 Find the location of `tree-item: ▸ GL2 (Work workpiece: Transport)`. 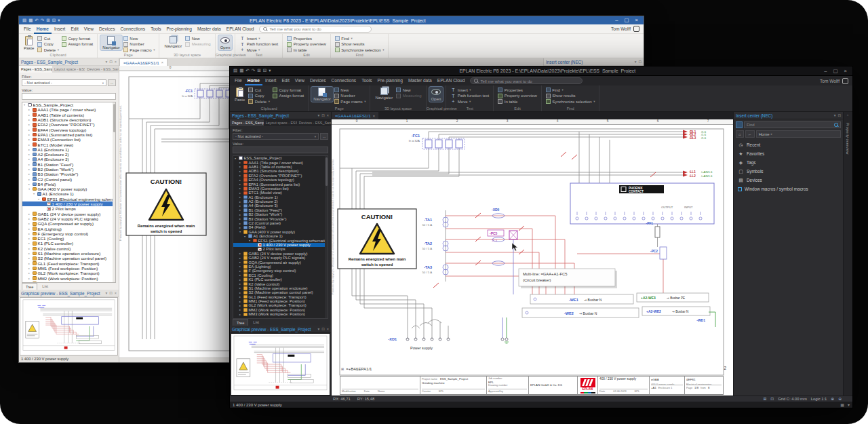

tree-item: ▸ GL2 (Work workpiece: Transport) is located at coordinates (69, 273).